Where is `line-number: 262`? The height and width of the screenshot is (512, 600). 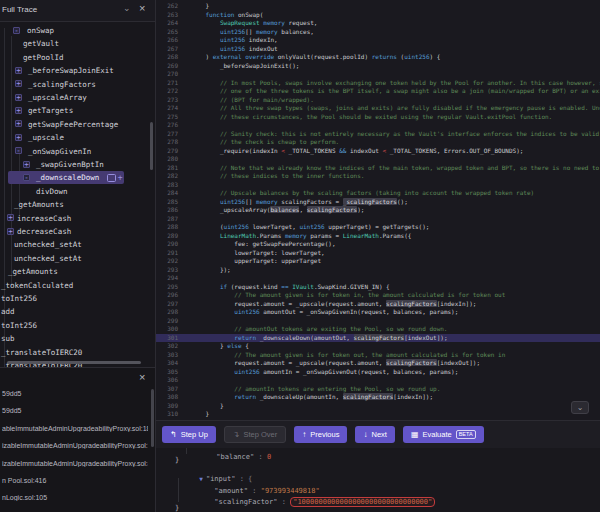 line-number: 262 is located at coordinates (167, 6).